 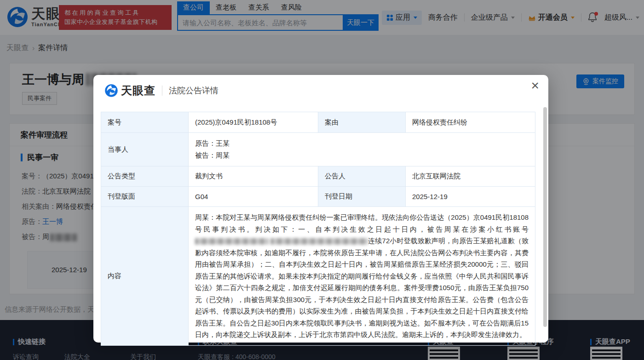 What do you see at coordinates (545, 217) in the screenshot?
I see `modal-scrollbar` at bounding box center [545, 217].